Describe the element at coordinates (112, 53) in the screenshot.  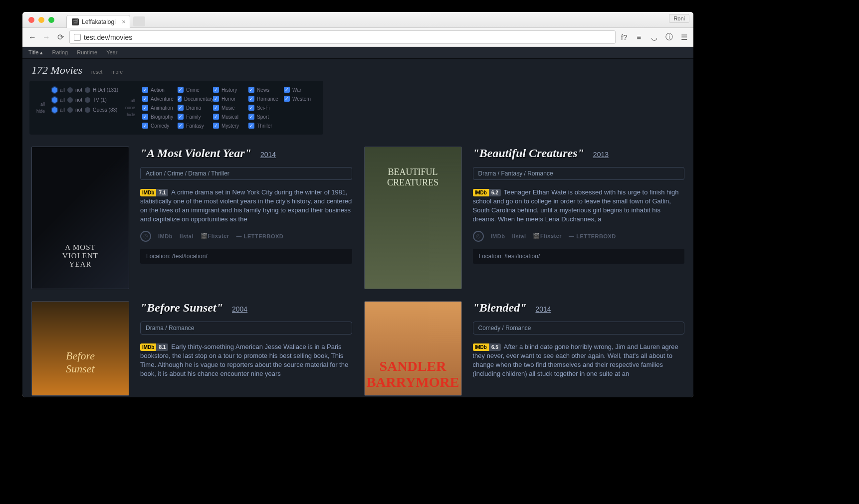
I see `sort-year: Year` at that location.